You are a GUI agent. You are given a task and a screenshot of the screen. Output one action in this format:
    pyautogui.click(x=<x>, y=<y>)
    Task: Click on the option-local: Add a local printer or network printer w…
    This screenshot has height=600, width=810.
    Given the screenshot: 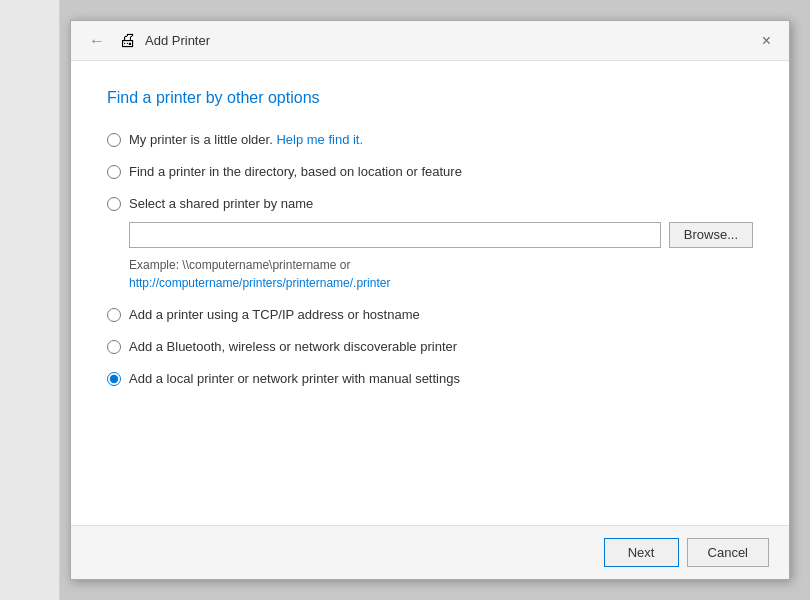 What is the action you would take?
    pyautogui.click(x=430, y=379)
    